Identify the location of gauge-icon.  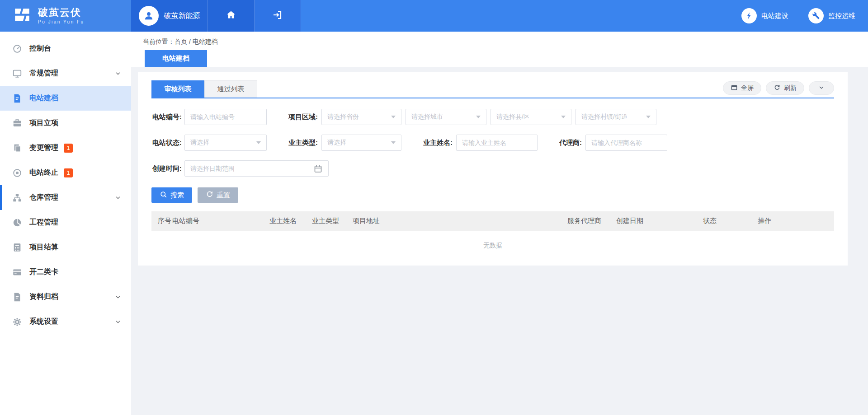
(17, 49).